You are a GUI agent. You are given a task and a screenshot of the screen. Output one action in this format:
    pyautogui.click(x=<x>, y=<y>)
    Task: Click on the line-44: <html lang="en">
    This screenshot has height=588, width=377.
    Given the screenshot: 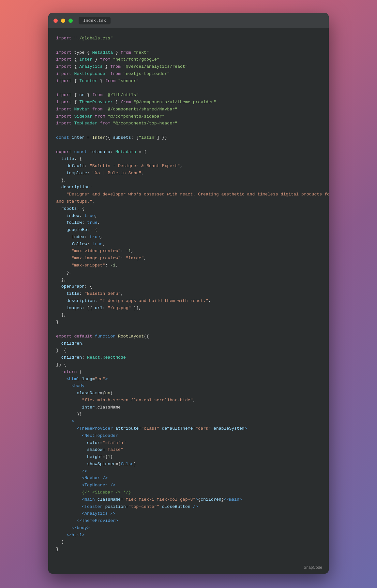 What is the action you would take?
    pyautogui.click(x=188, y=379)
    